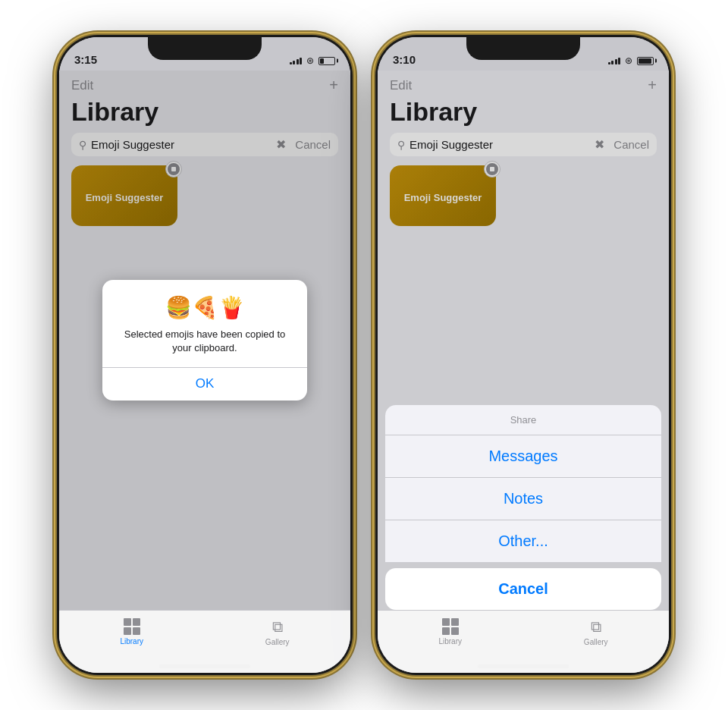 The image size is (728, 710). I want to click on tab-gallery-right: ⧉ Gallery, so click(596, 633).